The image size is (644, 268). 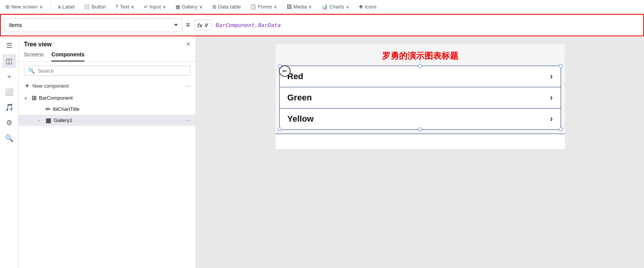 What do you see at coordinates (32, 71) in the screenshot?
I see `search-icon: 🔍` at bounding box center [32, 71].